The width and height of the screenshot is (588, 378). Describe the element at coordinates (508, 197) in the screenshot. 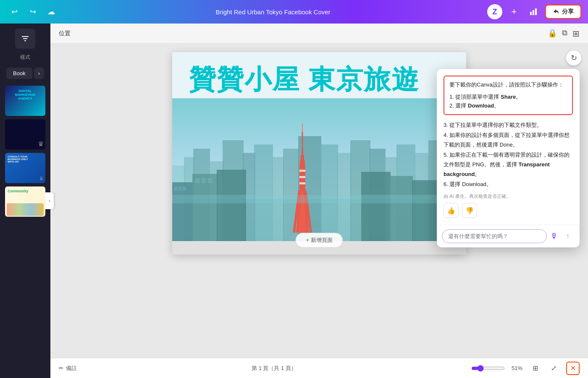

I see `ai-footer-label: 由 AI 產生。再次檢查是否正確。` at that location.